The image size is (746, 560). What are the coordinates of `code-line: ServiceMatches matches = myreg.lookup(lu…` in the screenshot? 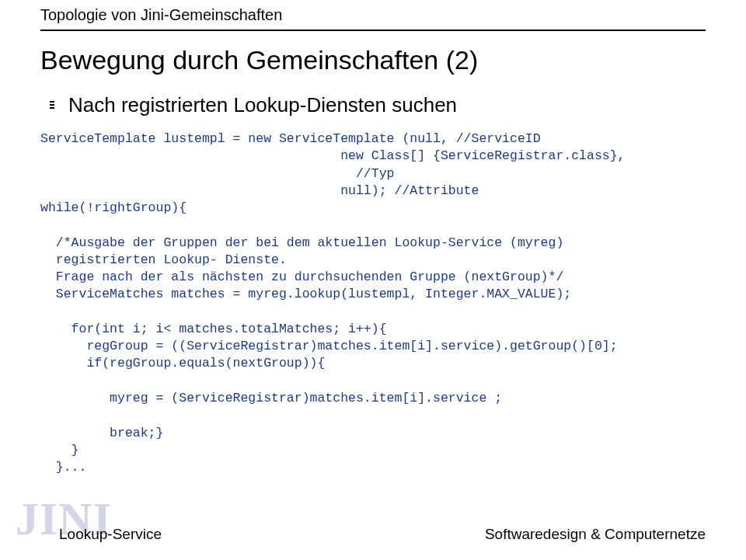 It's located at (306, 294).